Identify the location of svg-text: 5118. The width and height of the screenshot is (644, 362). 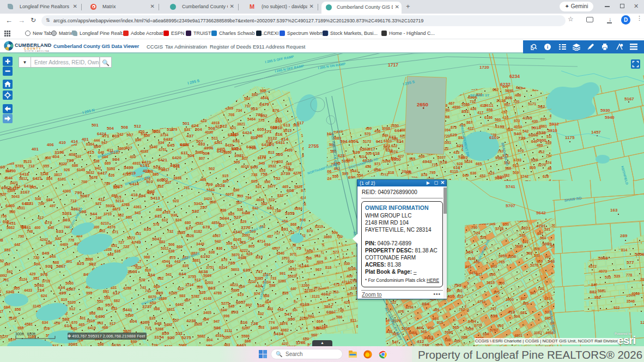
(45, 173).